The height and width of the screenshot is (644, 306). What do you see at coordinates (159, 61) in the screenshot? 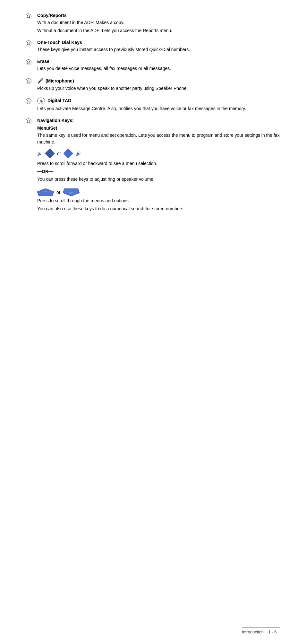
I see `section-title-14: Erase` at bounding box center [159, 61].